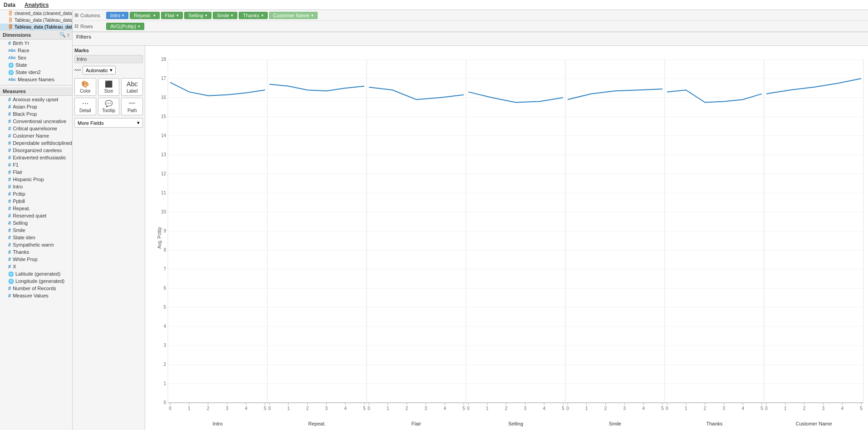 Image resolution: width=868 pixels, height=430 pixels. What do you see at coordinates (85, 106) in the screenshot?
I see `marks-btn-detail: ⋯Detail` at bounding box center [85, 106].